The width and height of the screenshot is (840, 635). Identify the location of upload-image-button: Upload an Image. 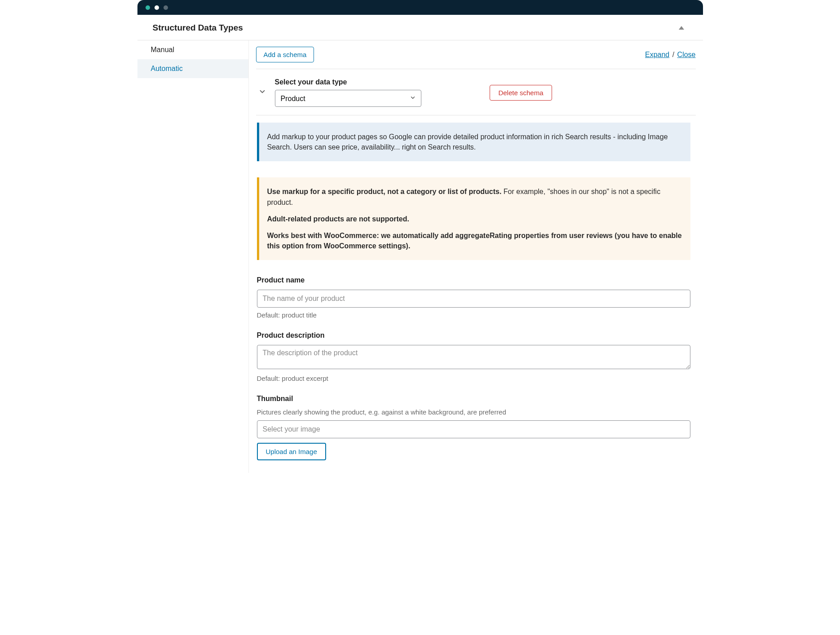
(292, 452).